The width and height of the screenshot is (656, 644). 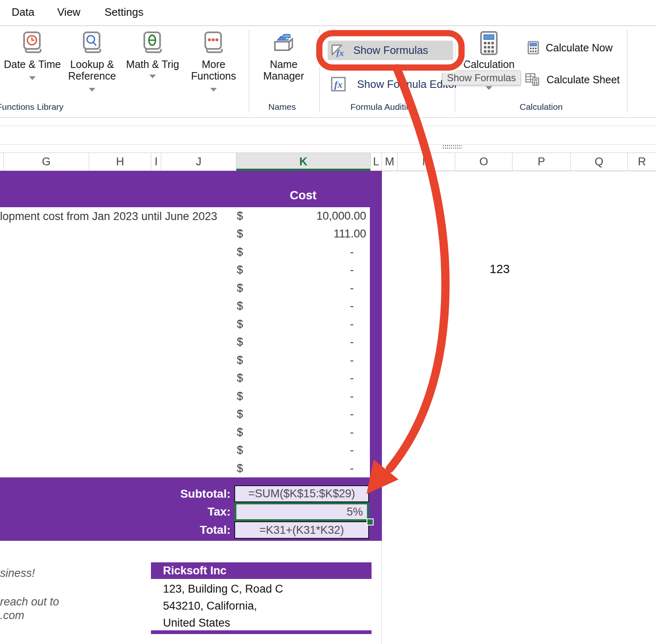 What do you see at coordinates (32, 43) in the screenshot?
I see `date-time-book-icon` at bounding box center [32, 43].